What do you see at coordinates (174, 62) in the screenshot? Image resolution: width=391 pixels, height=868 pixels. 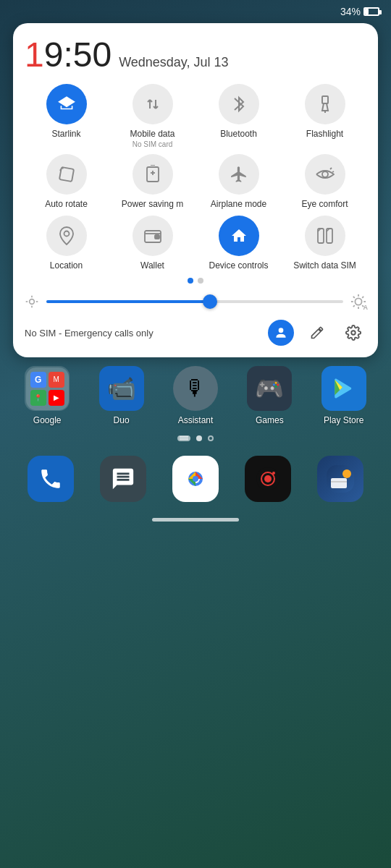 I see `clock-date: Wednesday, Jul 13` at bounding box center [174, 62].